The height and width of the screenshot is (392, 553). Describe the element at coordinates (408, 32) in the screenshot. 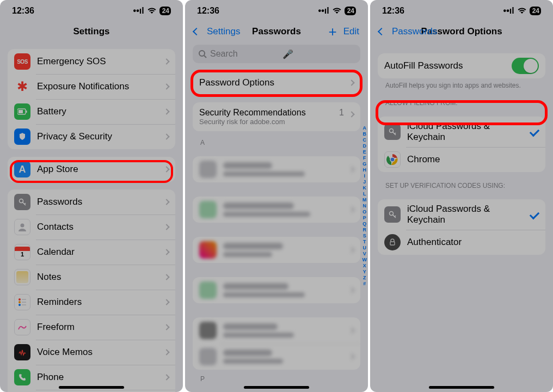

I see `back-button: Passwords` at that location.